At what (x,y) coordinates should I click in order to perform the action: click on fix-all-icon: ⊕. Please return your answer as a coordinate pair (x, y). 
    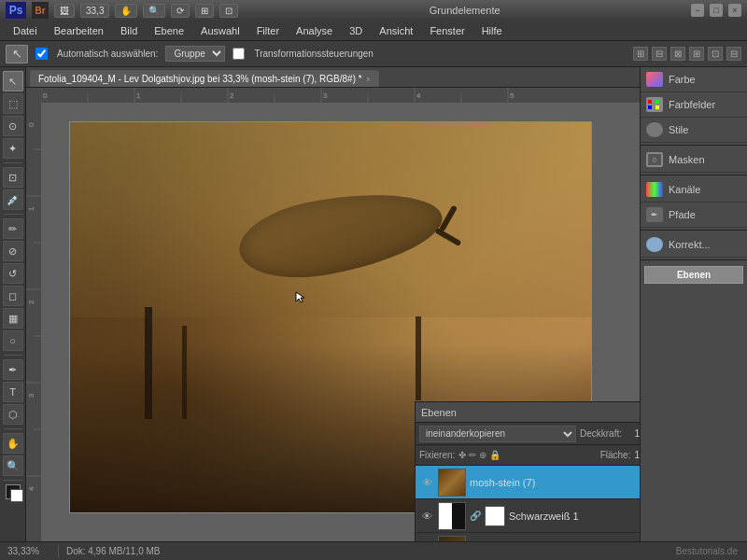
    Looking at the image, I should click on (483, 455).